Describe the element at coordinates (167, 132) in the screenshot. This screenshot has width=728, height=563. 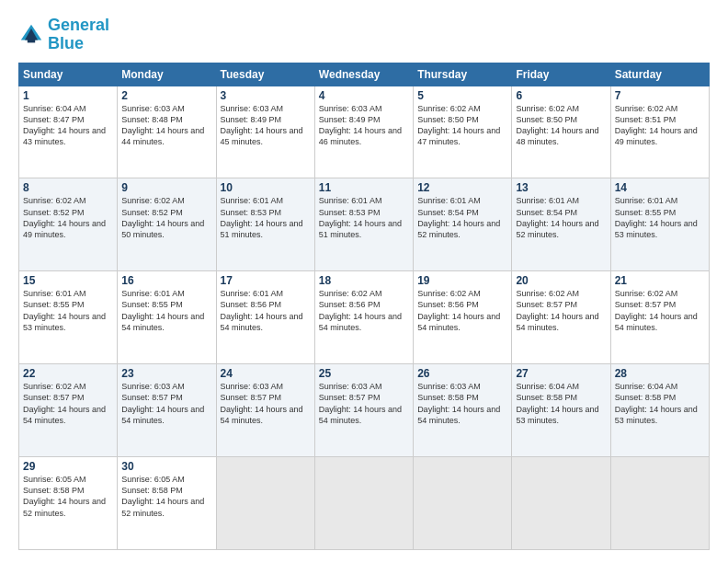
I see `calendar-cell: 2 Sunrise: 6:03 AMSunset: 8:48 PMDayligh…` at that location.